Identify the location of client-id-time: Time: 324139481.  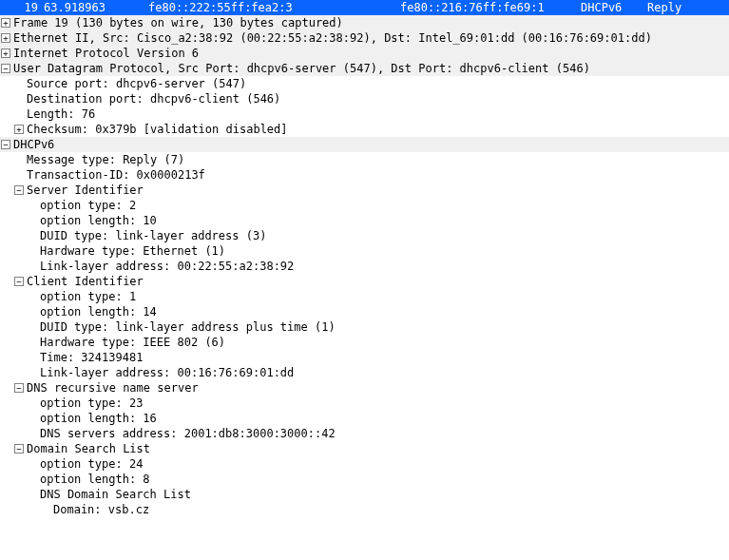
(365, 357).